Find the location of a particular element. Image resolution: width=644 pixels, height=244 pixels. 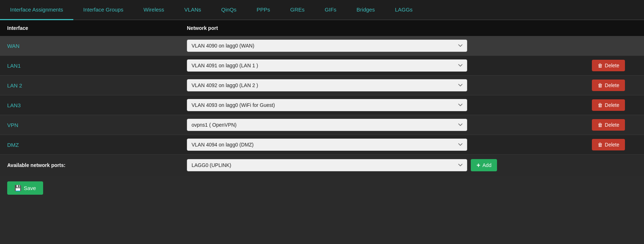

tabs-bar: Interface AssignmentsInterface GroupsWir… is located at coordinates (322, 10).